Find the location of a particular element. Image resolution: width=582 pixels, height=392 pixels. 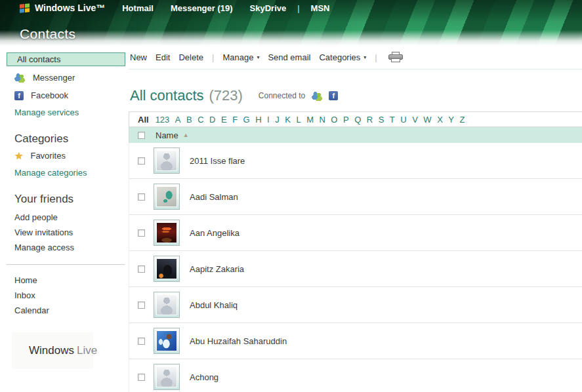

alphabet-filter-item: E is located at coordinates (224, 119).